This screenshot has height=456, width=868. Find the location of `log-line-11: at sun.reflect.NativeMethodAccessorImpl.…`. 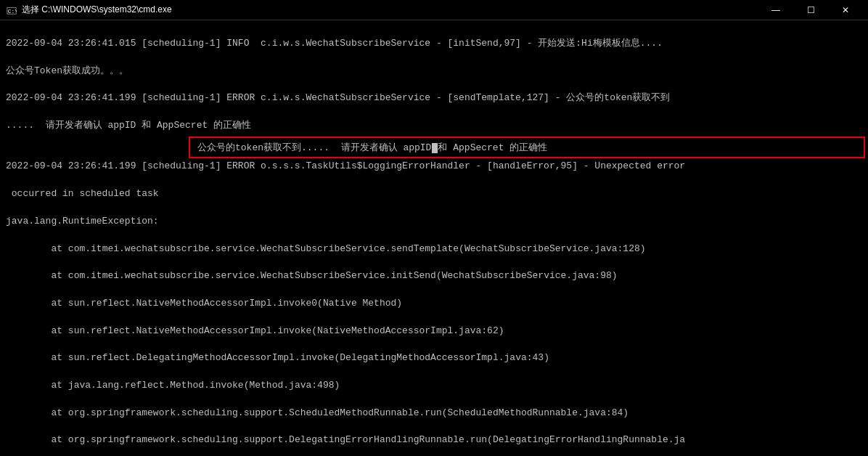

log-line-11: at sun.reflect.NativeMethodAccessorImpl.… is located at coordinates (434, 304).